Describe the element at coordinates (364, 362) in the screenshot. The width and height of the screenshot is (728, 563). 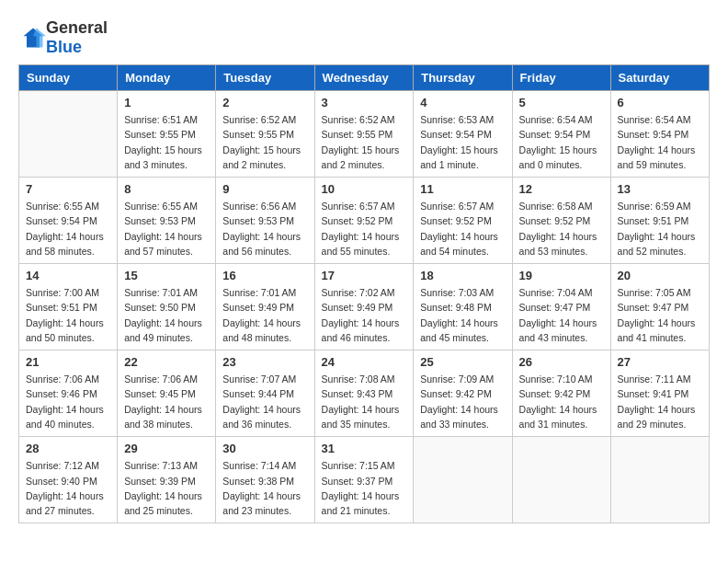
I see `day-number: 24` at that location.